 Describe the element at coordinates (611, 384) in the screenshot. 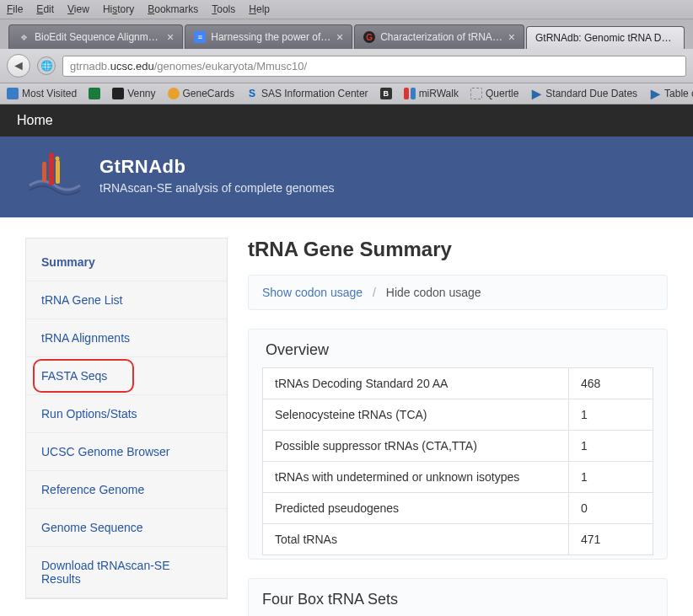

I see `row-value: 468` at that location.